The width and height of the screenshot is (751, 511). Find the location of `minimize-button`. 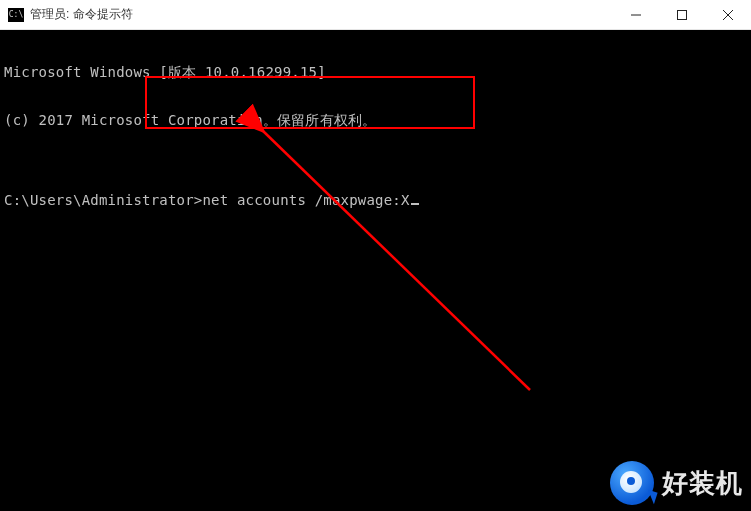

minimize-button is located at coordinates (636, 15).